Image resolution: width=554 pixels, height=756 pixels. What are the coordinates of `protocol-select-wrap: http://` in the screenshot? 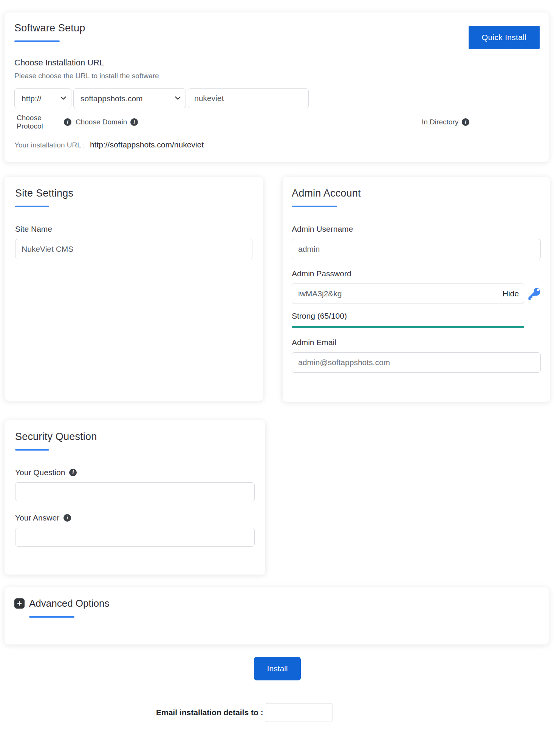 It's located at (43, 98).